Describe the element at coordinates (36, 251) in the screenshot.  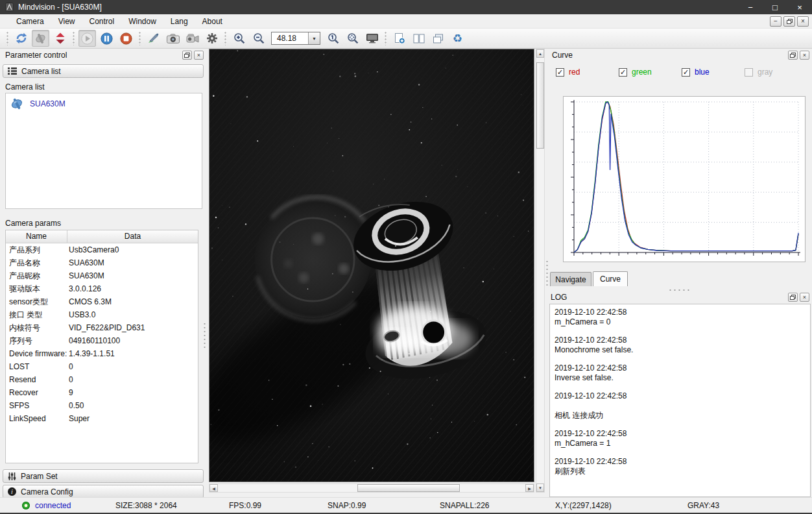
I see `param-name: 产品系列` at that location.